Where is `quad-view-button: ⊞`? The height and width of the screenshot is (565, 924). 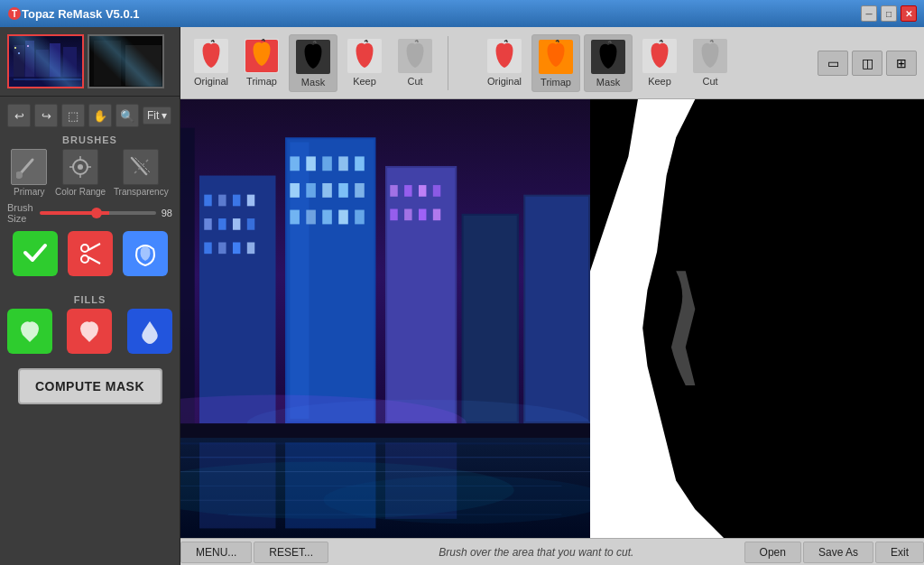 quad-view-button: ⊞ is located at coordinates (901, 63).